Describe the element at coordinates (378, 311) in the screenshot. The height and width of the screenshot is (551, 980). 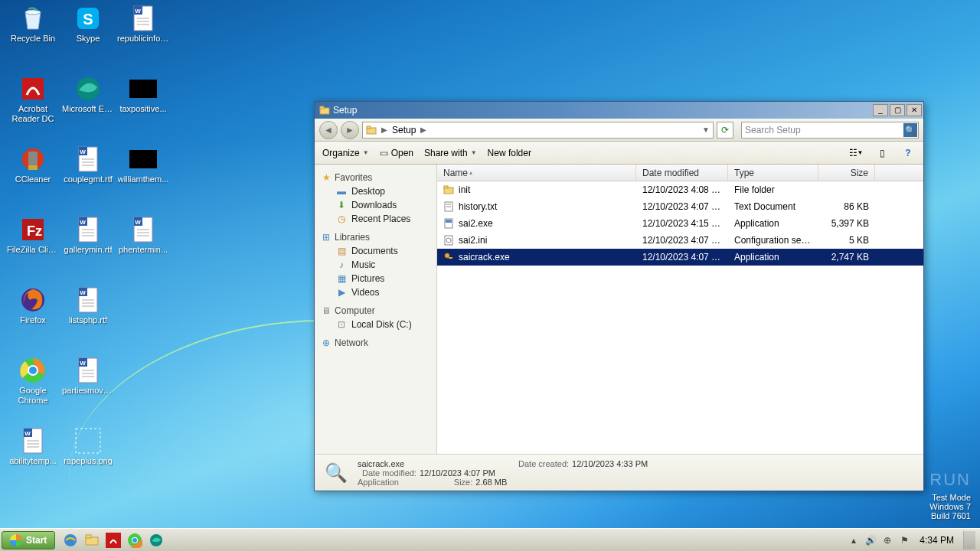
I see `computer-group: 🖥Computer` at that location.